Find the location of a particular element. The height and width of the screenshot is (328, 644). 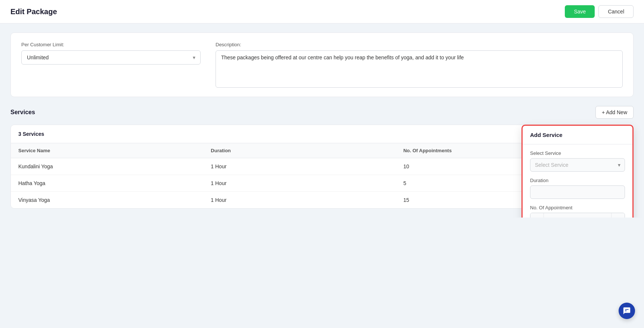

per-customer-limit-group: Per Customer Limit: Unlimited is located at coordinates (111, 65).